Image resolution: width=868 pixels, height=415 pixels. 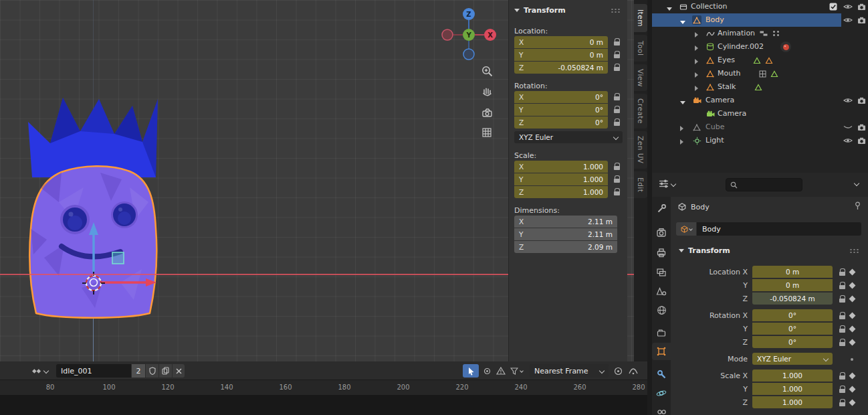 What do you see at coordinates (760, 87) in the screenshot?
I see `outliner-row-stalk: Stalk` at bounding box center [760, 87].